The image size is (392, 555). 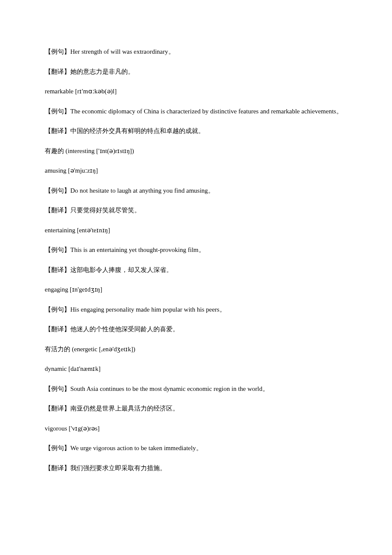 What do you see at coordinates (196, 112) in the screenshot?
I see `example-sentence: 【例句】The economic diplomacy of China is c…` at bounding box center [196, 112].